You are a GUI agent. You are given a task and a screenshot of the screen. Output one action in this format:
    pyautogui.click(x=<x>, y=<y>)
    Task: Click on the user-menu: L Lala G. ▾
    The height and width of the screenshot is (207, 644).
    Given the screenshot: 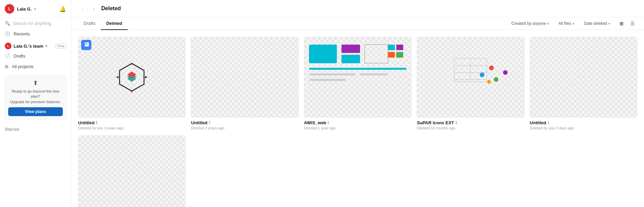 What is the action you would take?
    pyautogui.click(x=20, y=9)
    